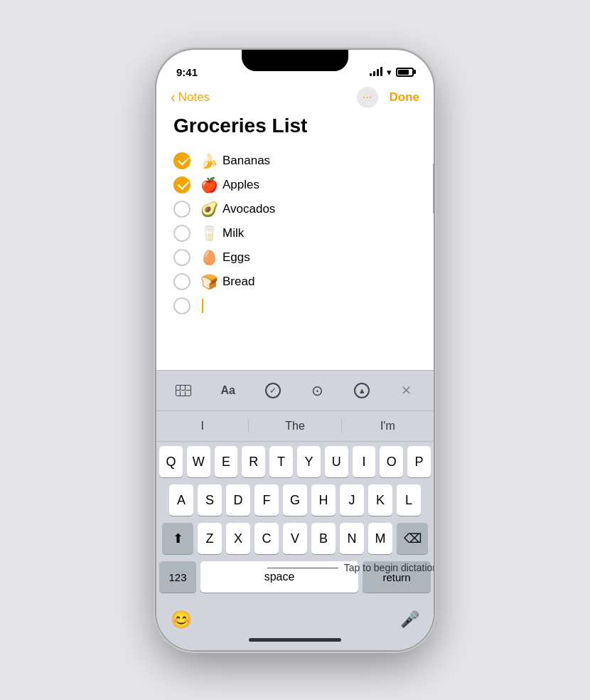 The image size is (590, 700). Describe the element at coordinates (281, 462) in the screenshot. I see `key-t: T` at that location.